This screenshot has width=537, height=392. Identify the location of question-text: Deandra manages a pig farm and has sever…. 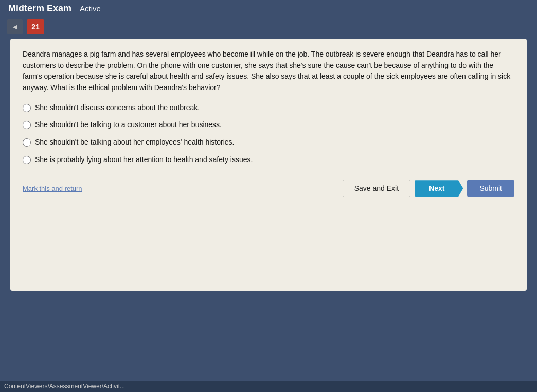
(268, 71).